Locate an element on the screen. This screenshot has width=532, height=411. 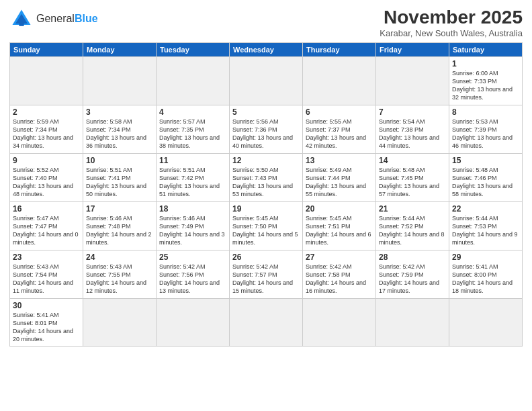
day-8: 8 Sunrise: 5:53 AMSunset: 7:39 PMDayligh… is located at coordinates (486, 130).